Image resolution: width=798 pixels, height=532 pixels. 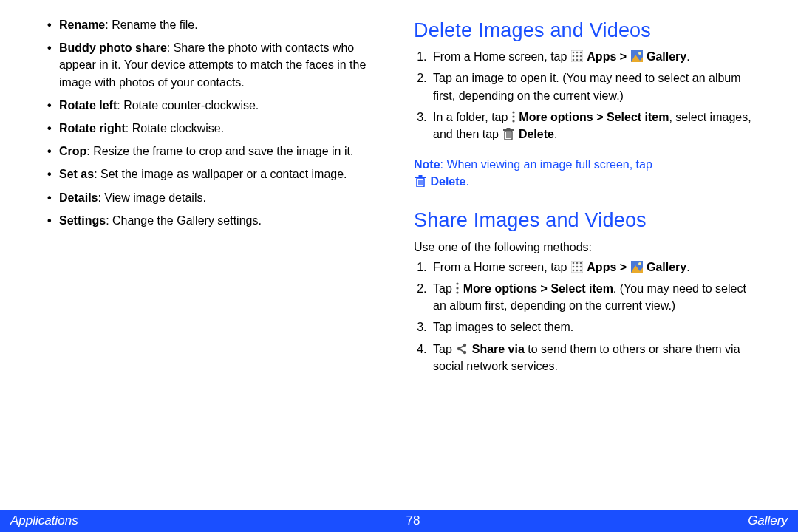 What do you see at coordinates (587, 86) in the screenshot?
I see `text: Tap an image to open it. (You may need t…` at bounding box center [587, 86].